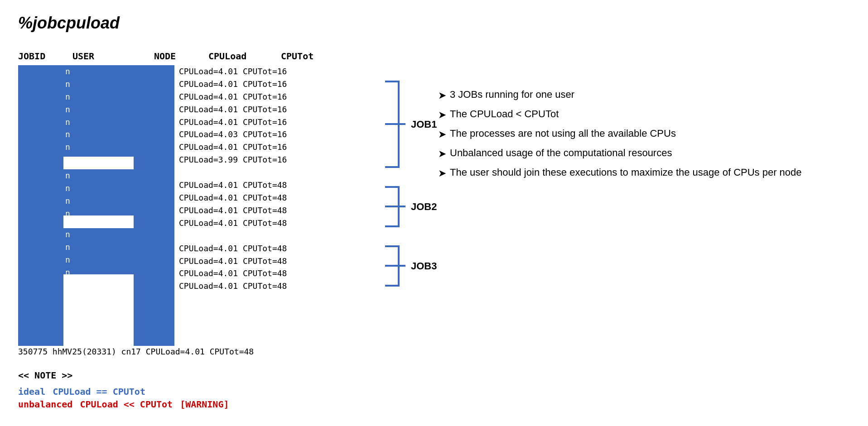 The image size is (868, 426). Describe the element at coordinates (113, 56) in the screenshot. I see `header-user: USER` at that location.